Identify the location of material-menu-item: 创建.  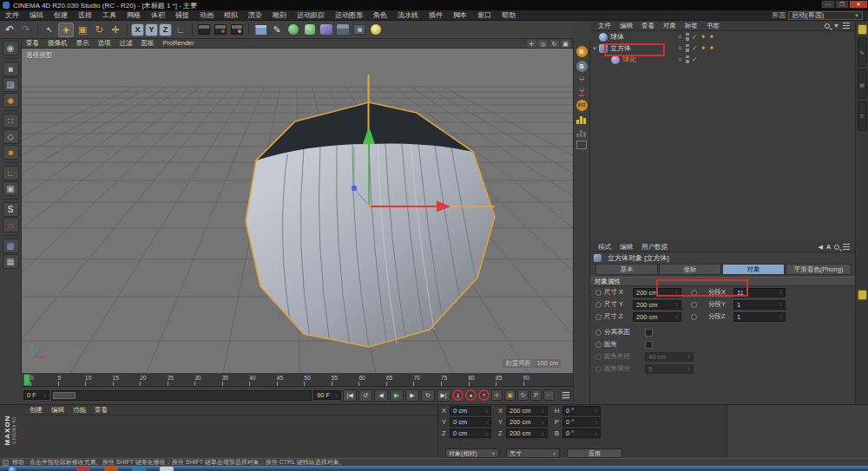
(36, 410).